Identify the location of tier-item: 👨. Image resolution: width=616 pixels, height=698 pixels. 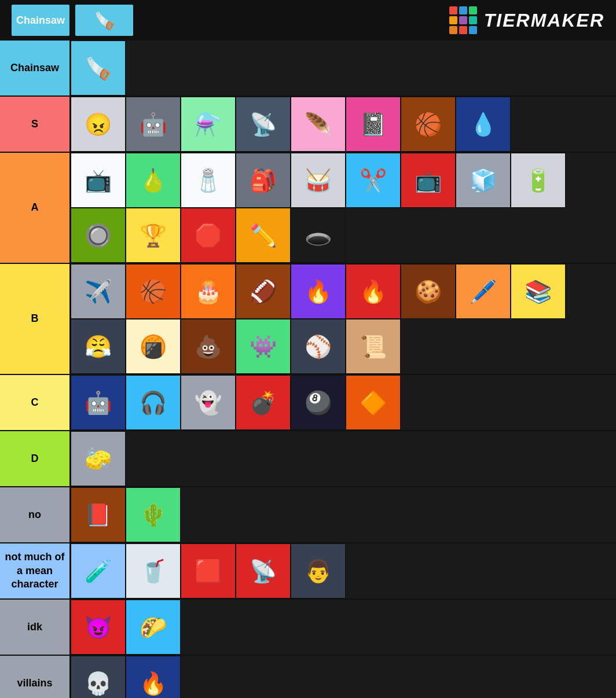
(318, 571).